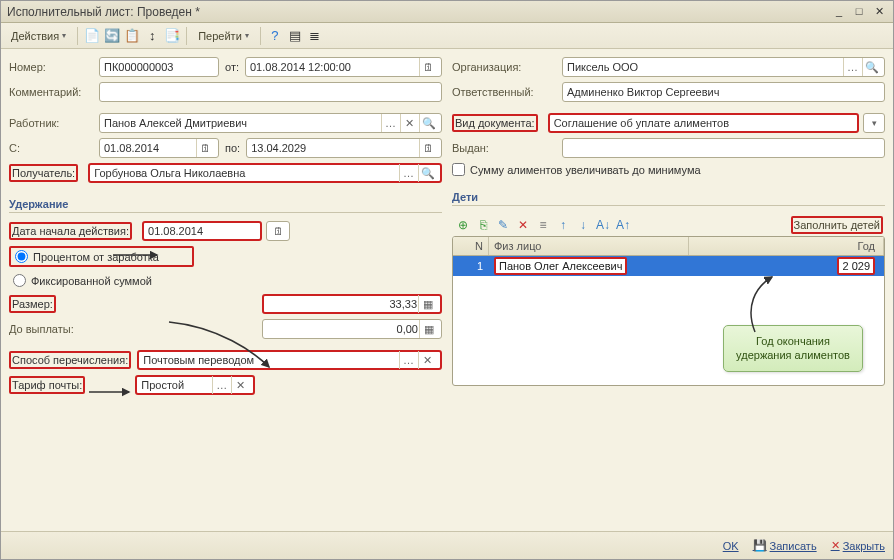  Describe the element at coordinates (195, 385) in the screenshot. I see `tariff-field: Простой … ✕` at that location.